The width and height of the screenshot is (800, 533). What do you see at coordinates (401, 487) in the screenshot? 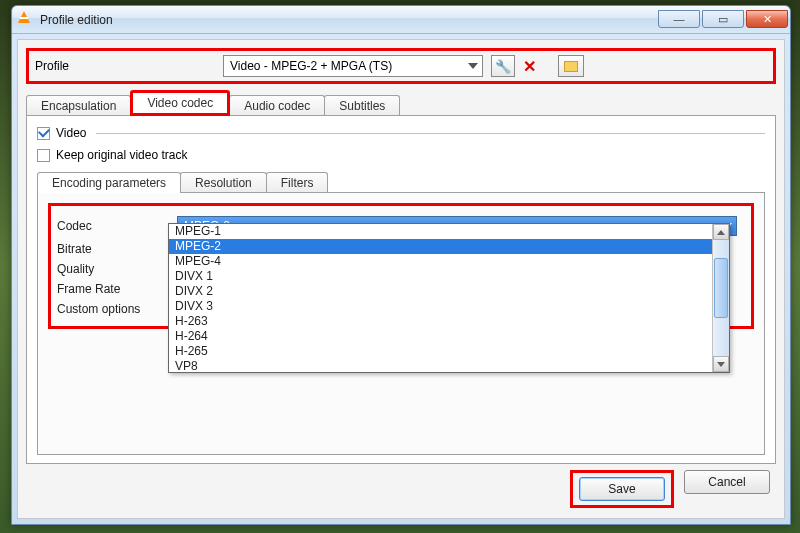
I see `dialog-footer: Save Cancel` at bounding box center [401, 487].